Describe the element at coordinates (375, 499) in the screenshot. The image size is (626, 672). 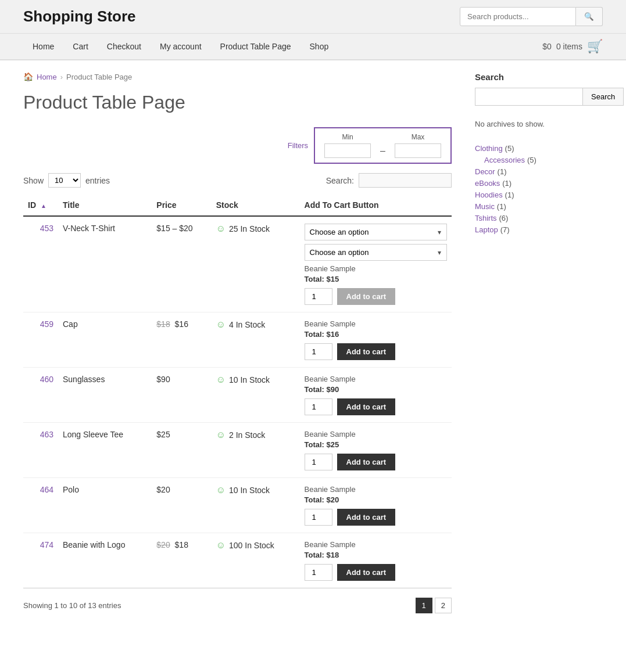
I see `product-total: Total: $20` at that location.